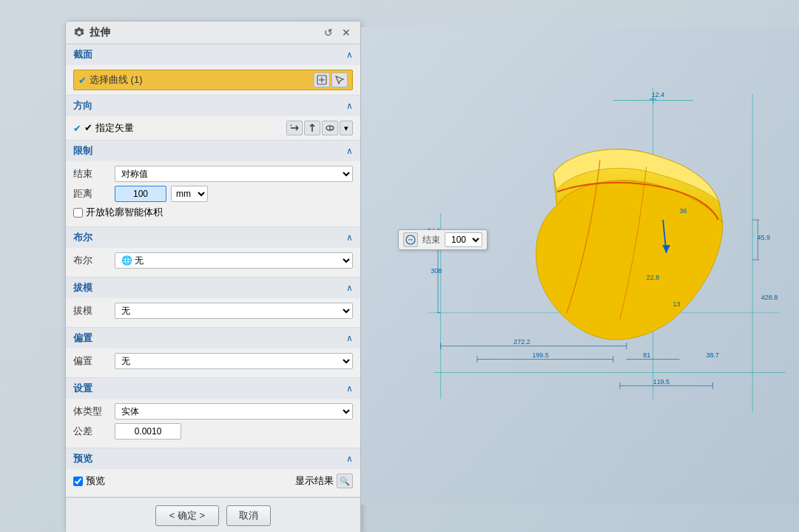 This screenshot has width=799, height=532. Describe the element at coordinates (78, 213) in the screenshot. I see `open-contour-checkbox` at that location.